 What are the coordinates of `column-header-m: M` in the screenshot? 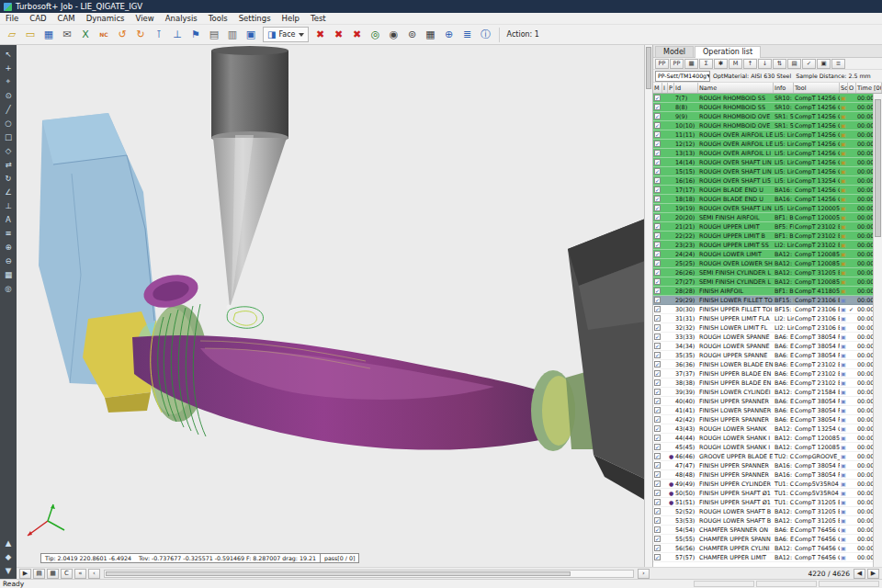 It's located at (658, 88).